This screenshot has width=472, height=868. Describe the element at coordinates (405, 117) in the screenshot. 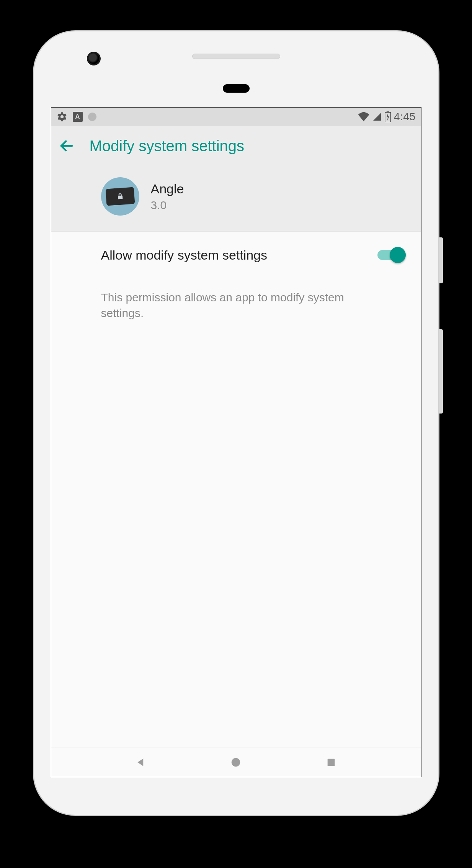

I see `clock-text: 4:45` at that location.